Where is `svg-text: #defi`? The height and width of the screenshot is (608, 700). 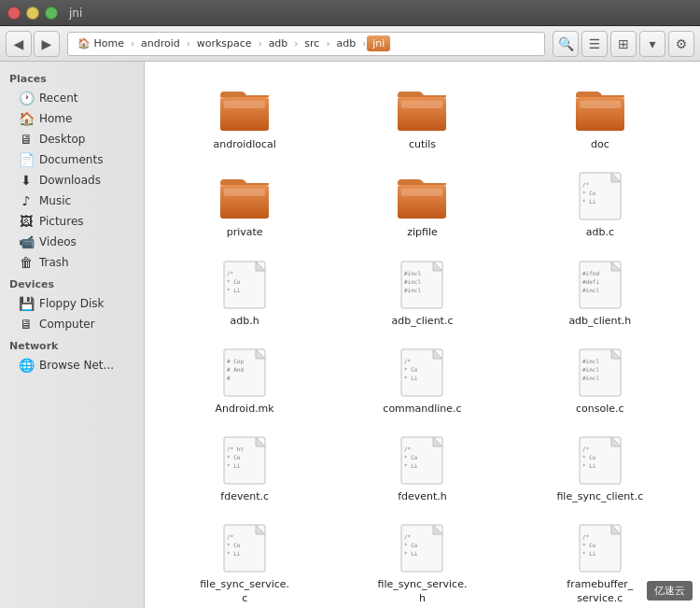 svg-text: #defi is located at coordinates (591, 282).